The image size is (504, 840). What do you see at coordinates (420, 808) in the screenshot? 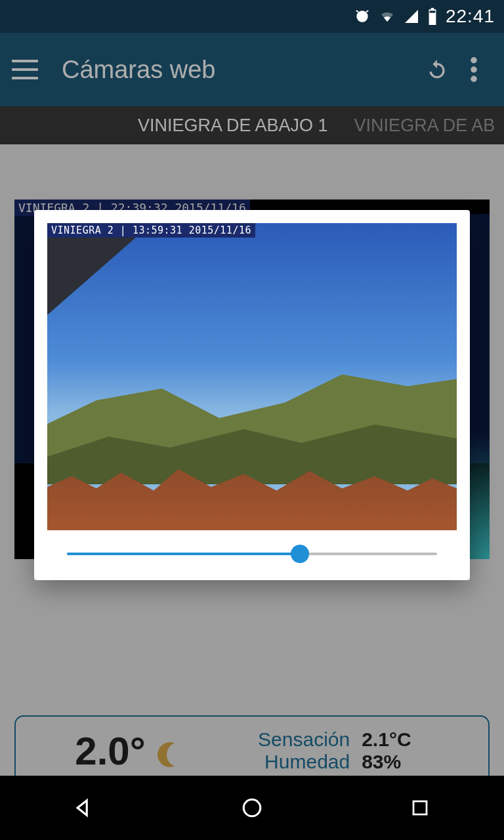
I see `nav-recents-button` at bounding box center [420, 808].